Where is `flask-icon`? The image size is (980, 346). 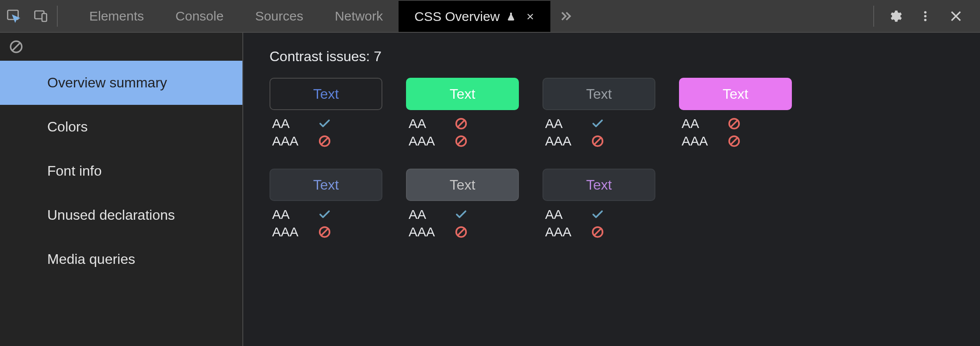
flask-icon is located at coordinates (511, 17).